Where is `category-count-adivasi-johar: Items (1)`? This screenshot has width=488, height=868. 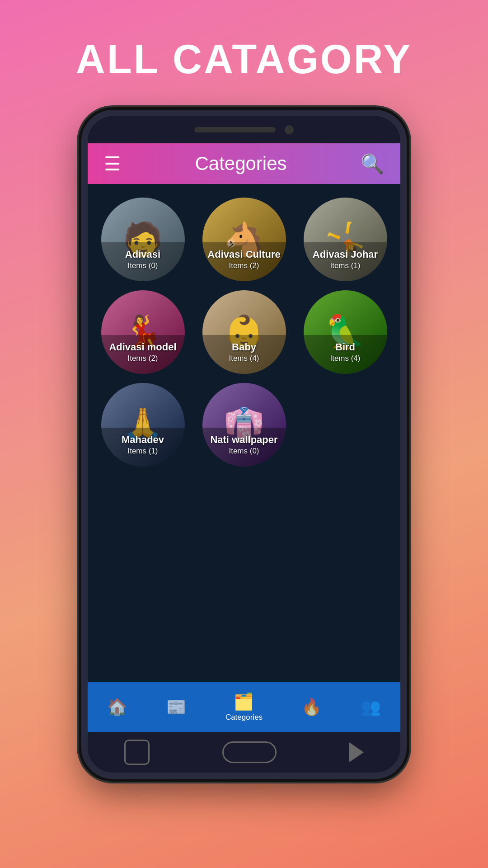
category-count-adivasi-johar: Items (1) is located at coordinates (345, 266).